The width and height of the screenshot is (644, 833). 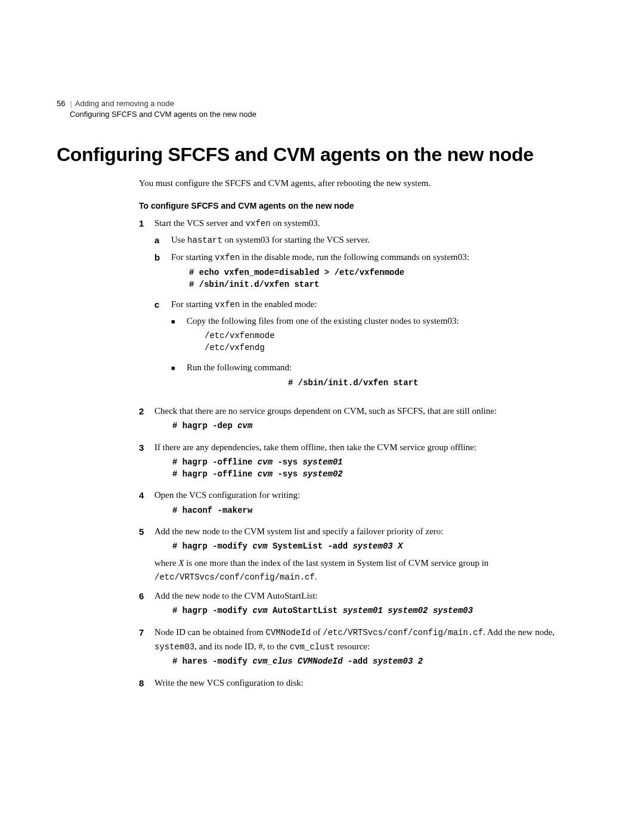 What do you see at coordinates (336, 563) in the screenshot?
I see `step-text: is one more than the index of the last s…` at bounding box center [336, 563].